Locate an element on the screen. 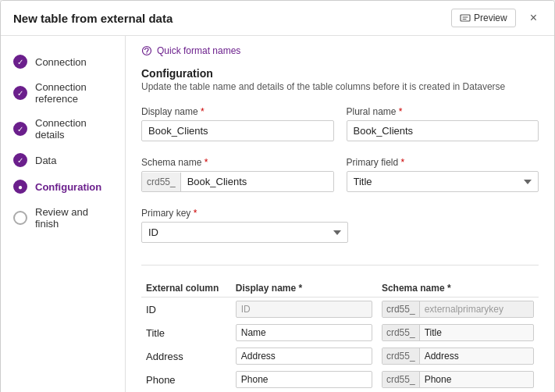  step-circle-review is located at coordinates (20, 218).